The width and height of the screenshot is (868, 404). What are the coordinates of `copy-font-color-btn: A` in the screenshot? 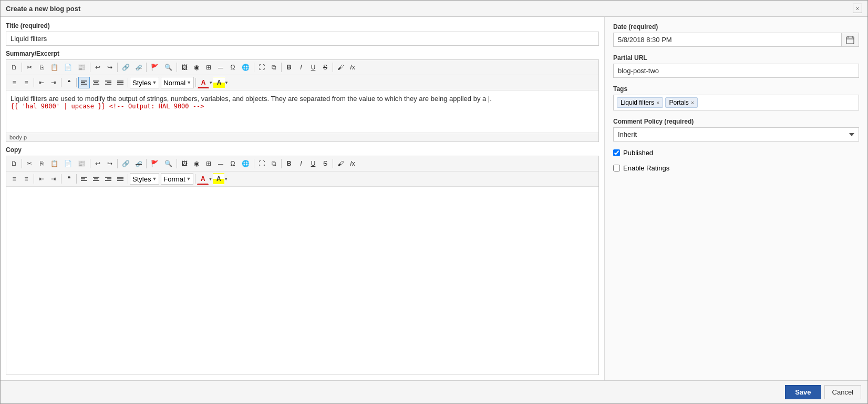 It's located at (203, 179).